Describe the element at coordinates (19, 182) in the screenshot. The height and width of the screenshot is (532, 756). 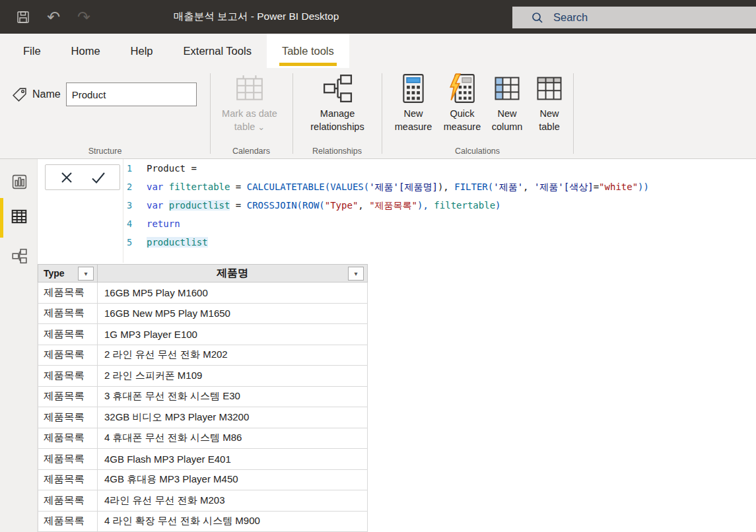
I see `report-view-button` at that location.